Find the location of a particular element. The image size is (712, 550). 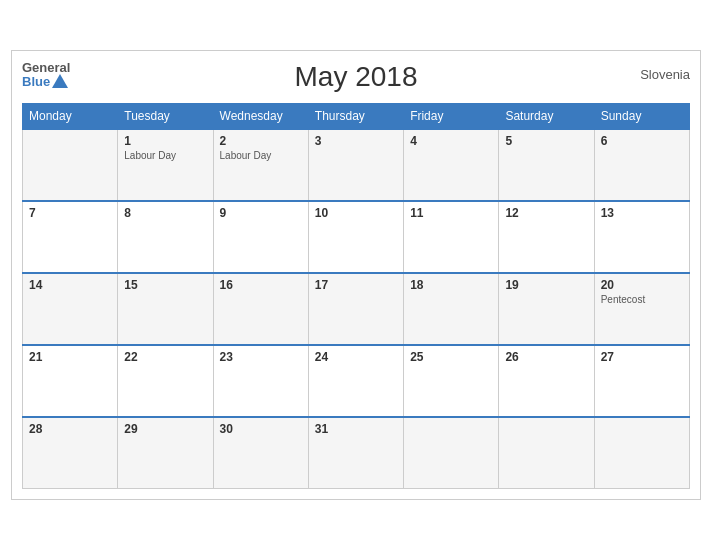

calendar-cell: 31 is located at coordinates (356, 453).